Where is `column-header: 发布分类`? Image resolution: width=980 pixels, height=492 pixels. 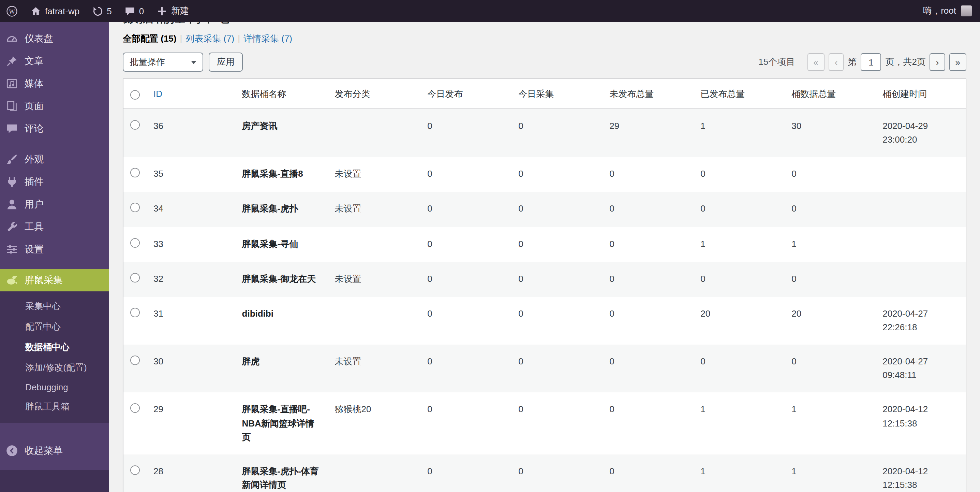
column-header: 发布分类 is located at coordinates (374, 94).